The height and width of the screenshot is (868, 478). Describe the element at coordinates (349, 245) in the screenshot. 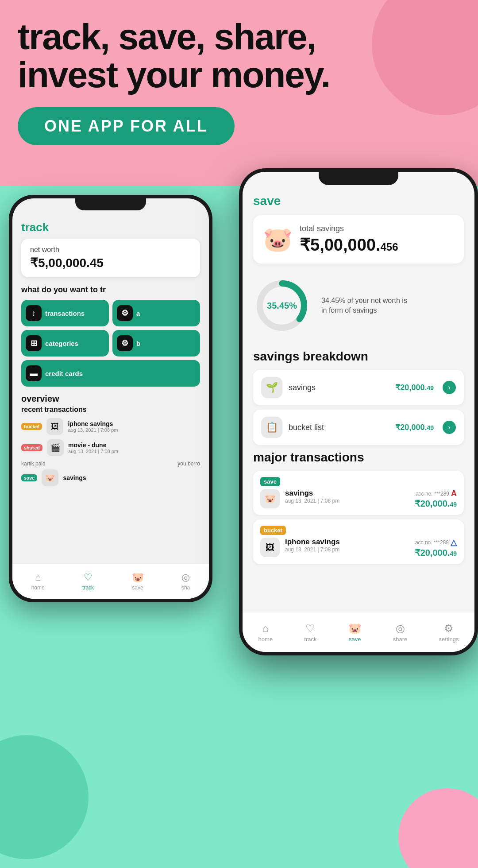

I see `total-savings-value: ₹5,00,000.456` at that location.